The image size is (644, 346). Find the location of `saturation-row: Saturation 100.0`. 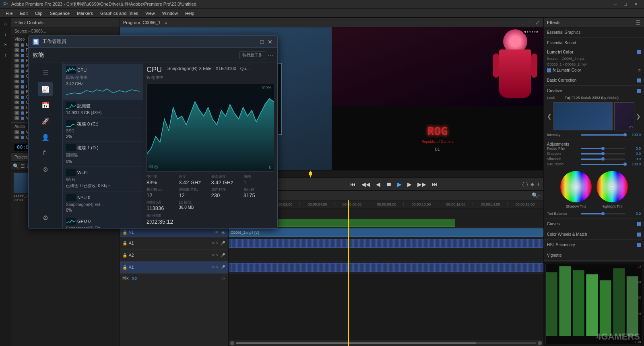

saturation-row: Saturation 100.0 is located at coordinates (594, 164).